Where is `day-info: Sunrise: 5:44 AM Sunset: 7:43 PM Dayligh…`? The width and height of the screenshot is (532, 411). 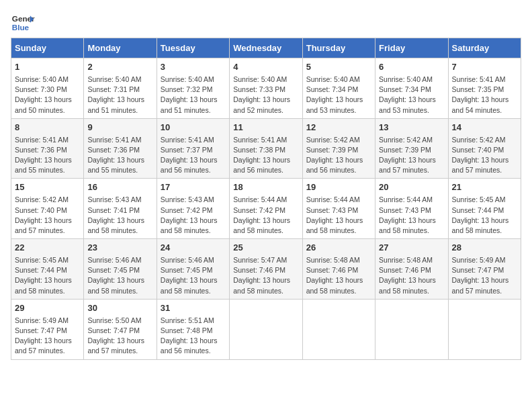 day-info: Sunrise: 5:44 AM Sunset: 7:43 PM Dayligh… is located at coordinates (411, 215).